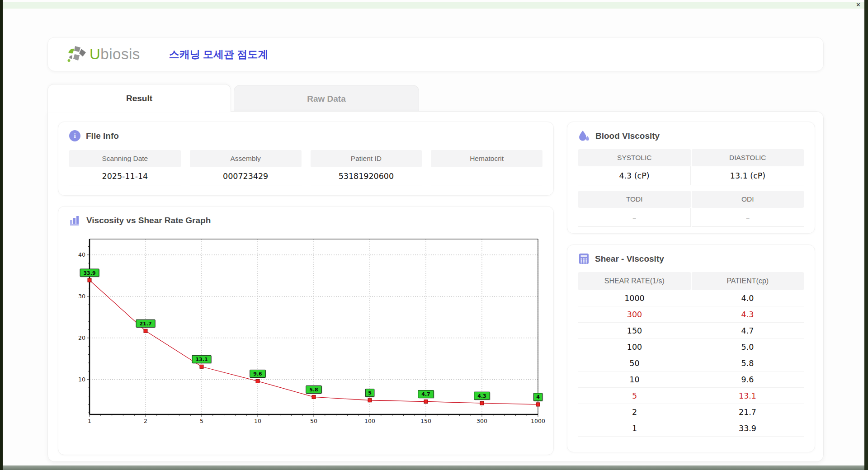 The image size is (868, 470). I want to click on file-info-fields: Scanning Date 2025-11-14 Assembly 000723…, so click(306, 168).